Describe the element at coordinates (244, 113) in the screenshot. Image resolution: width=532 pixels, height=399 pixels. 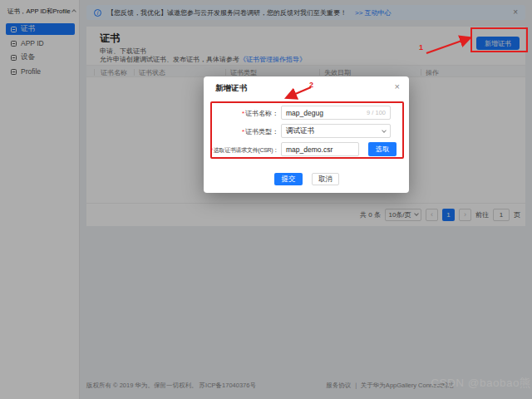
I see `field-label: *证书名称：` at that location.